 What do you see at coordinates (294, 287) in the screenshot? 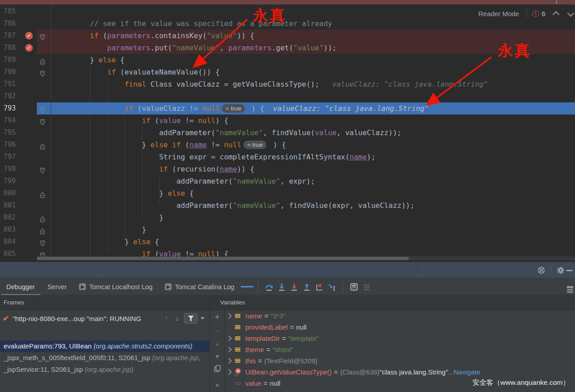
I see `force-step-into-icon` at bounding box center [294, 287].